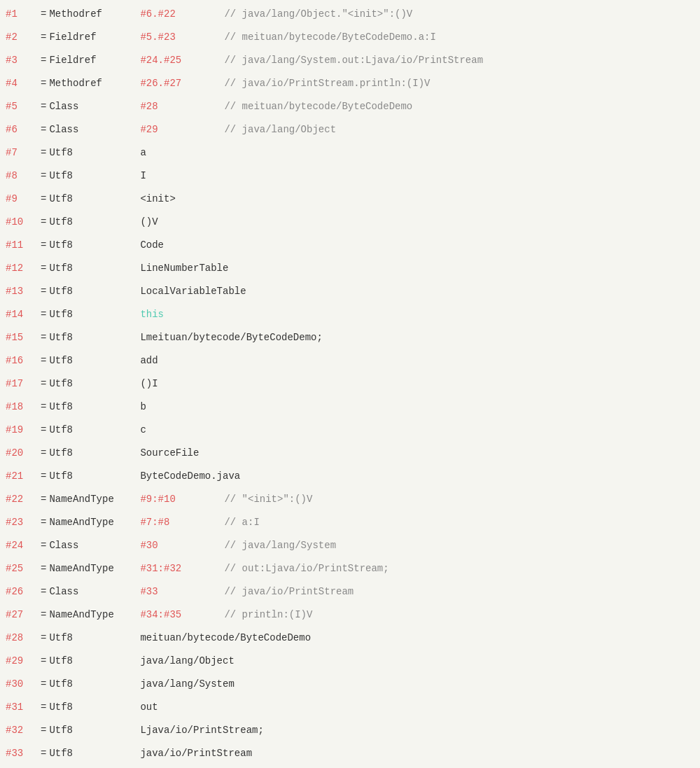 This screenshot has height=768, width=700. I want to click on table-row: #5= Class#28 // meituan/bytecode/ByteCod…, so click(350, 106).